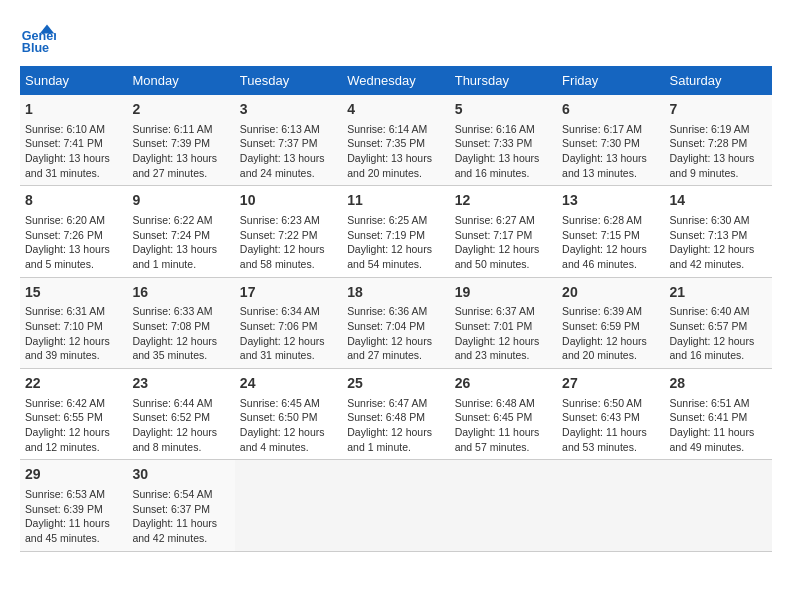  What do you see at coordinates (718, 334) in the screenshot?
I see `day-info: Sunrise: 6:40 AM Sunset: 6:57 PM Dayligh…` at bounding box center [718, 334].